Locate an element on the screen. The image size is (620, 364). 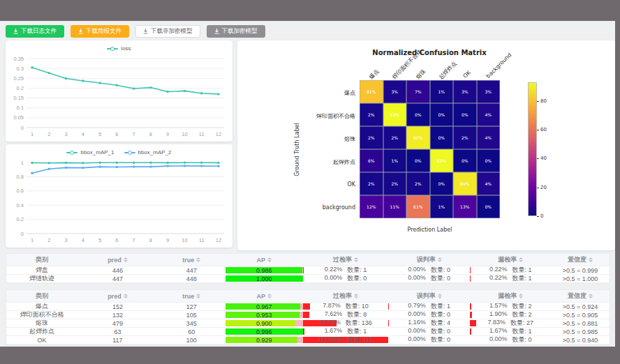
table-row: 爆点1521270.9677.87%数量: 100.79%数量: 11.57%数… is located at coordinates (308, 307).